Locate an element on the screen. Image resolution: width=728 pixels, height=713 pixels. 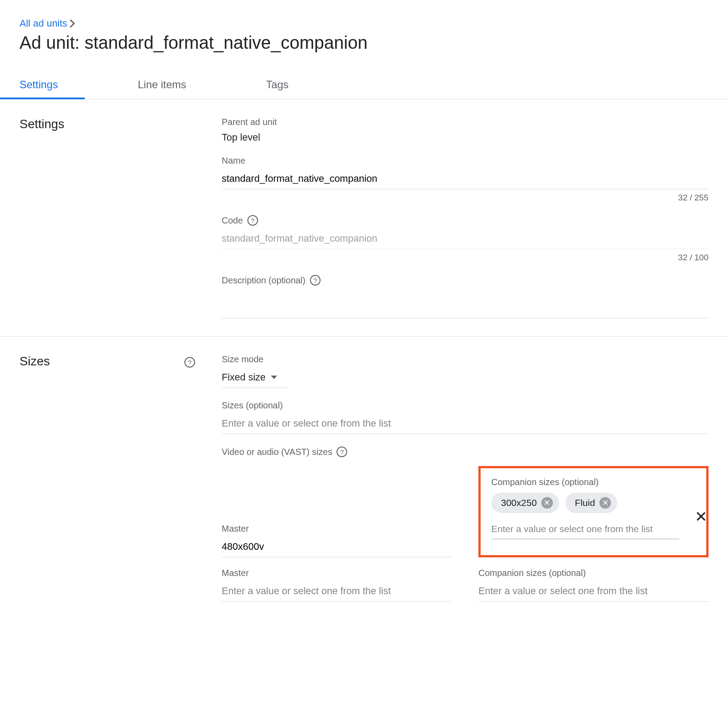
description-input is located at coordinates (465, 309).